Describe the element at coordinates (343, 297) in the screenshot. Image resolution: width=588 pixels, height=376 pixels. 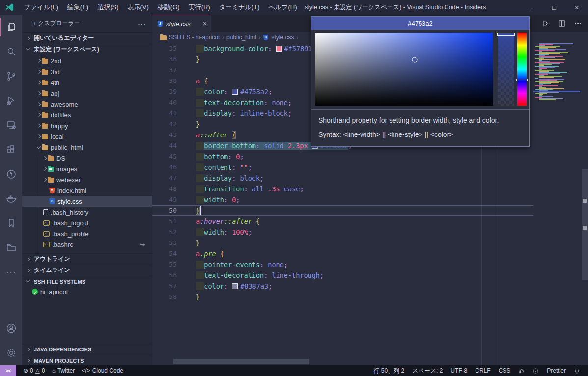
I see `code-line-58: 58}` at that location.